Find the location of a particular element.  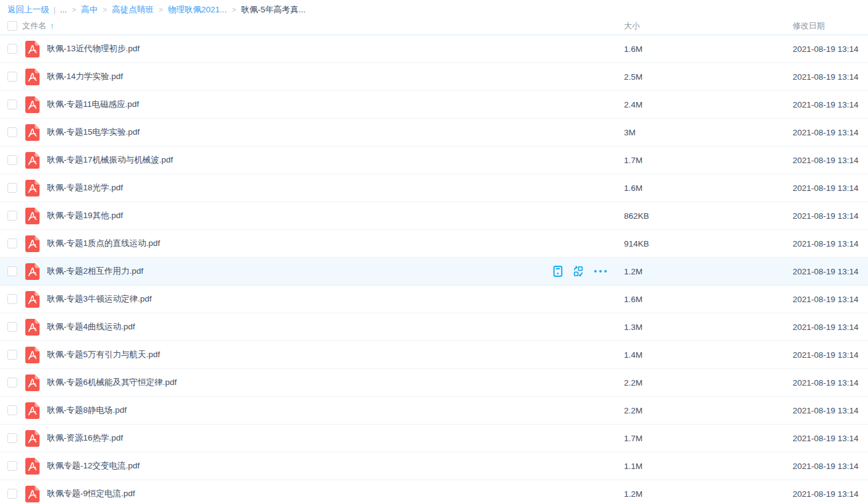

file-name: 耿佩-专题3牛顿运动定律.pdf is located at coordinates (335, 299).